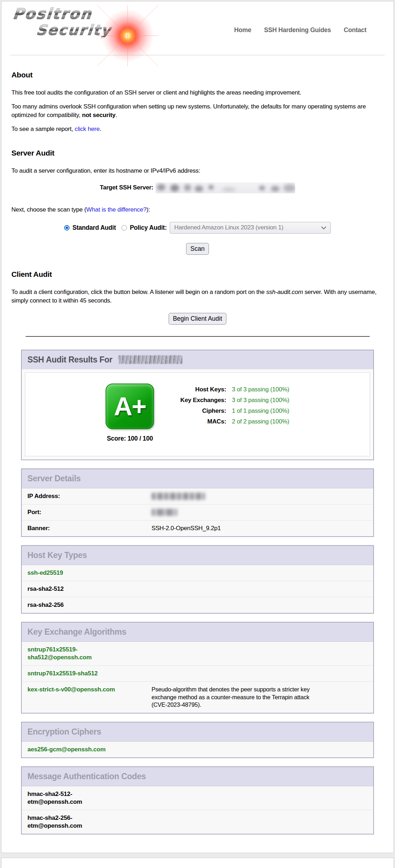 This screenshot has width=395, height=868. Describe the element at coordinates (198, 496) in the screenshot. I see `table-row: IP Address:` at that location.